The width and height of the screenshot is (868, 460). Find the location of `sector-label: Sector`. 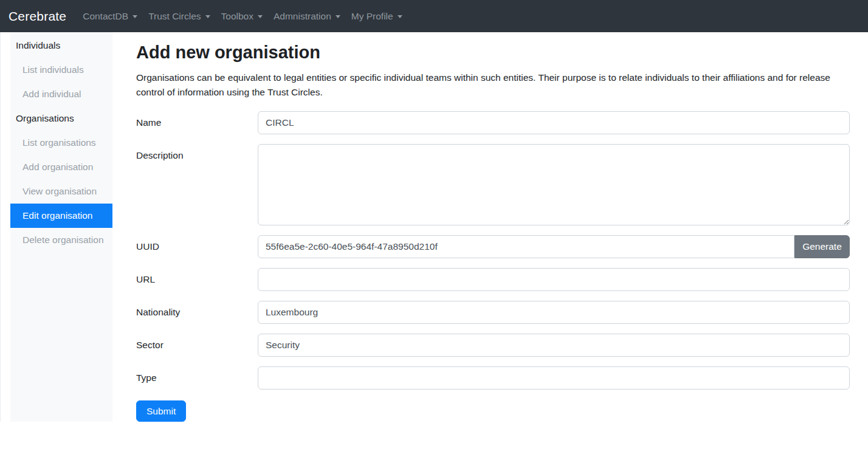

sector-label: Sector is located at coordinates (197, 343).